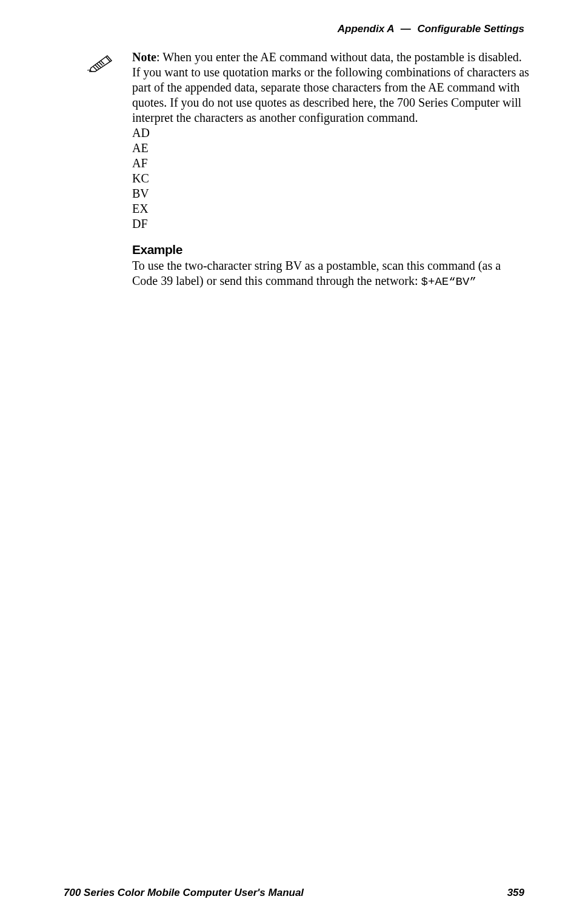  Describe the element at coordinates (331, 164) in the screenshot. I see `code-item: AF` at that location.